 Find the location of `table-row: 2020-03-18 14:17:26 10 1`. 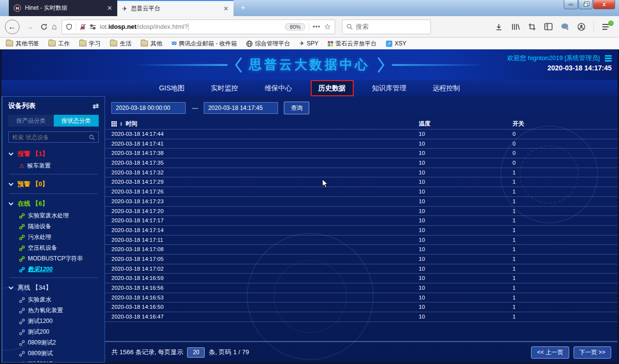

table-row: 2020-03-18 14:17:26 10 1 is located at coordinates (362, 192).